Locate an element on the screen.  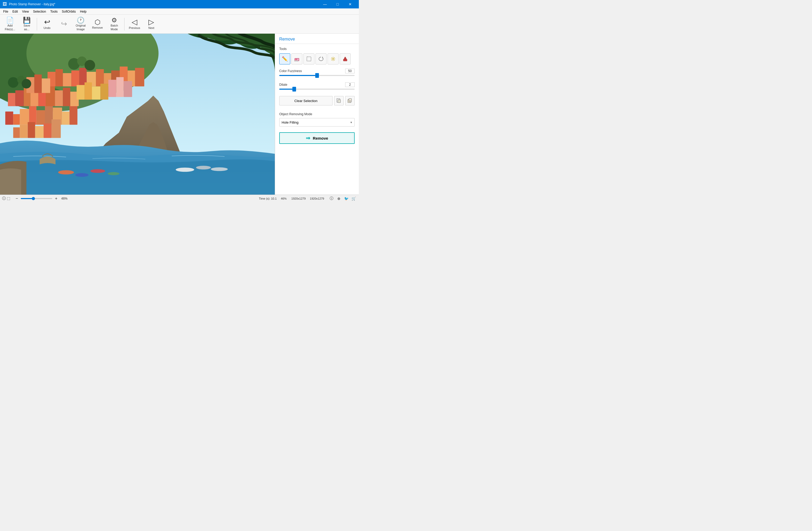
add-files-icon: 📄 is located at coordinates (10, 20).